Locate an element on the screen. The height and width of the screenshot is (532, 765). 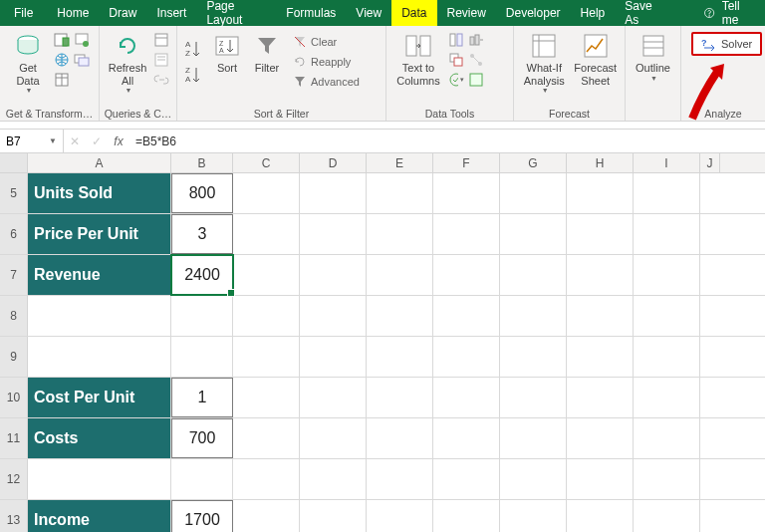
get-data-button: Get Data ▼ is located at coordinates (28, 64).